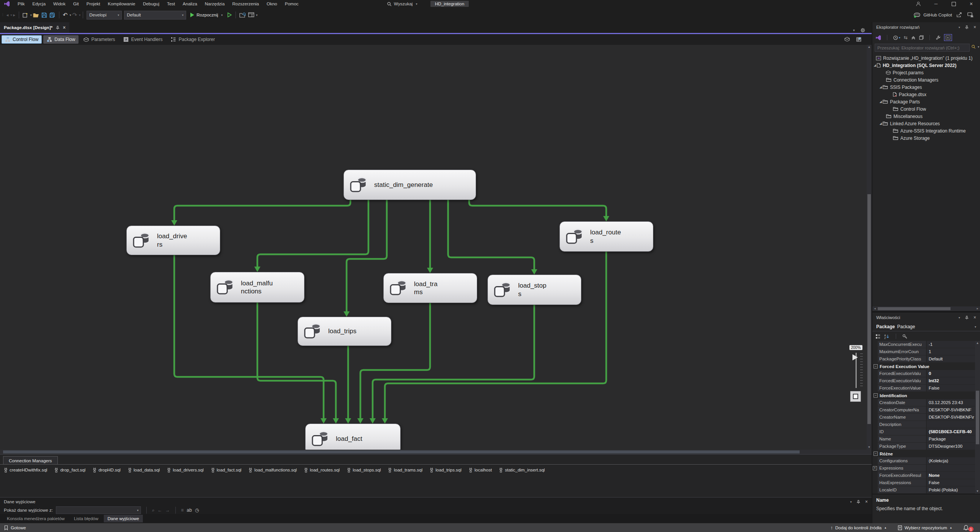  I want to click on select-repository-button: Wybierz repozytorium ▴, so click(924, 528).